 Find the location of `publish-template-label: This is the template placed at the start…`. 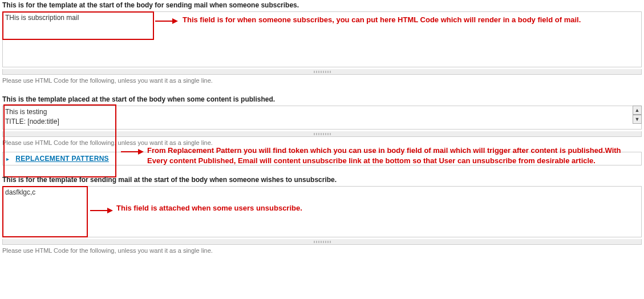

publish-template-label: This is the template placed at the start… is located at coordinates (322, 100).